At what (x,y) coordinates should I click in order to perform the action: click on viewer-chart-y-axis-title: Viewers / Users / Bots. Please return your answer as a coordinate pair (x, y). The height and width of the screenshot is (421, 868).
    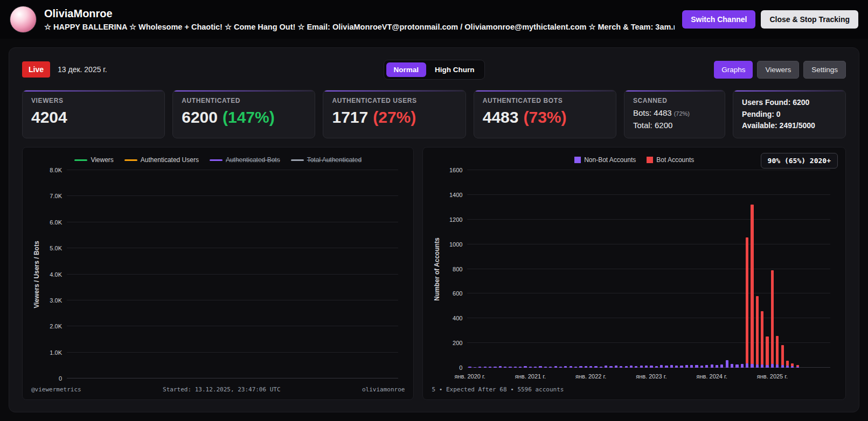
    Looking at the image, I should click on (37, 275).